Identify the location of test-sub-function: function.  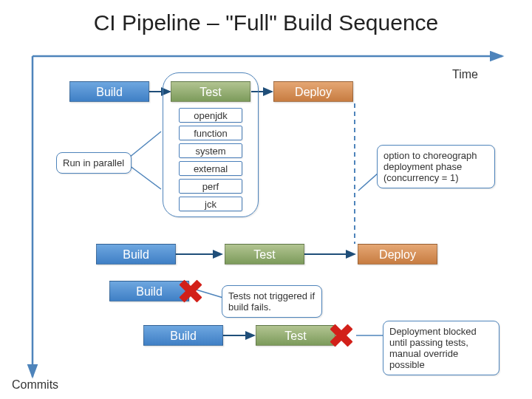
(211, 133).